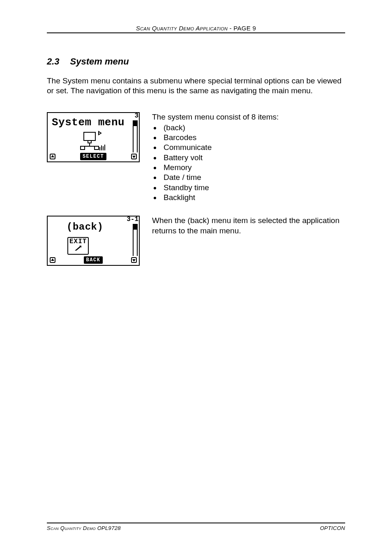  I want to click on list-item: Standby time, so click(220, 188).